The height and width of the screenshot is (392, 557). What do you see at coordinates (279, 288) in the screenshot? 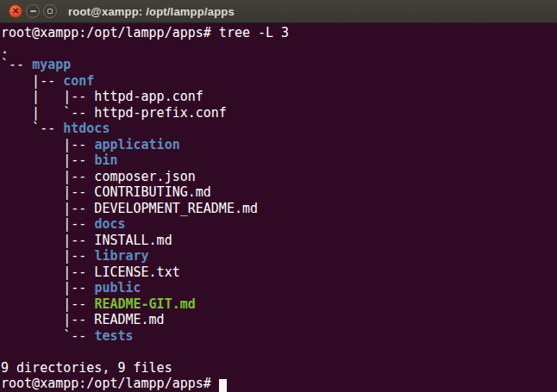
I see `terminal-line: |-- public` at bounding box center [279, 288].